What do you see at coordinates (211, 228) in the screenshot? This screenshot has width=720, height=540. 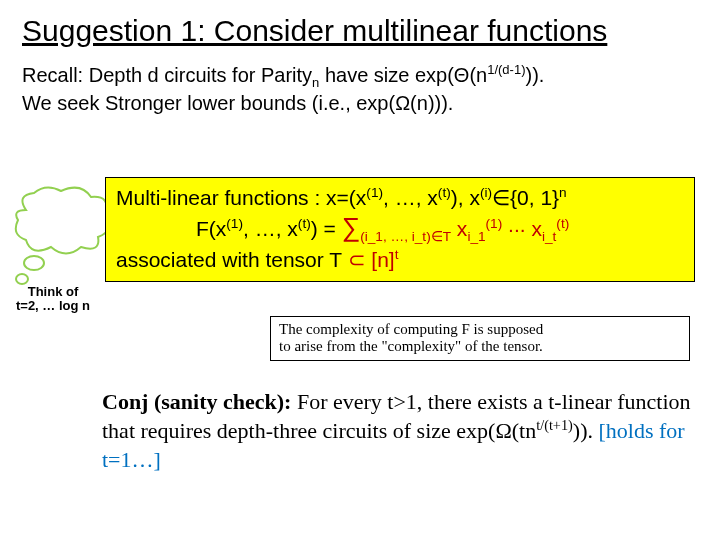 I see `txt: F(x` at bounding box center [211, 228].